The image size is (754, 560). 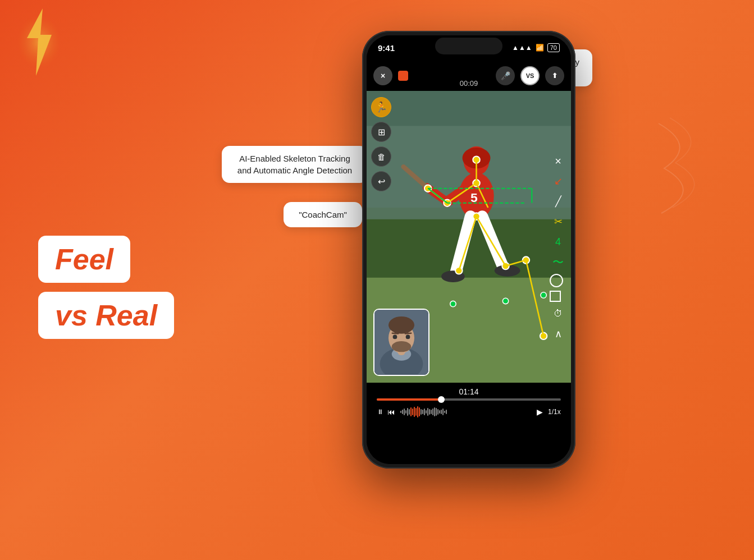 What do you see at coordinates (536, 48) in the screenshot?
I see `status-icons: ▲▲▲ 📶 70` at bounding box center [536, 48].